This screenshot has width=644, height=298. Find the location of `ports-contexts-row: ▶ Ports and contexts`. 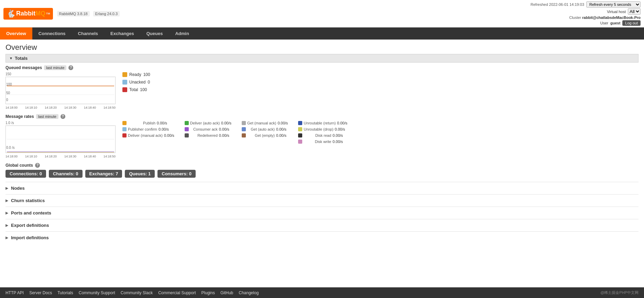

ports-contexts-row: ▶ Ports and contexts is located at coordinates (322, 213).